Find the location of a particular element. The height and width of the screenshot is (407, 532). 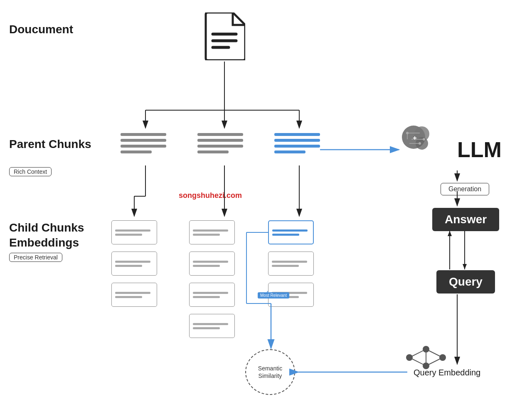

watermark: songshuhezi.com is located at coordinates (210, 195).